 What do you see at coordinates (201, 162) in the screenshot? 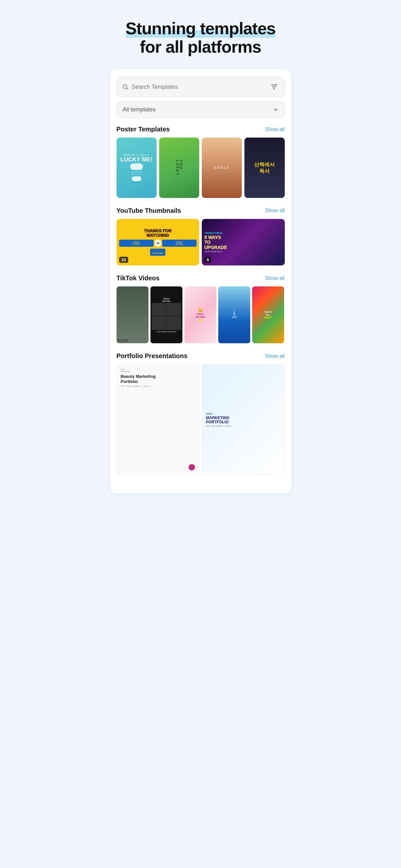
I see `poster-templates-section: Poster Templates Show all 행복을 찾을 드리겠습니다 …` at bounding box center [201, 162].